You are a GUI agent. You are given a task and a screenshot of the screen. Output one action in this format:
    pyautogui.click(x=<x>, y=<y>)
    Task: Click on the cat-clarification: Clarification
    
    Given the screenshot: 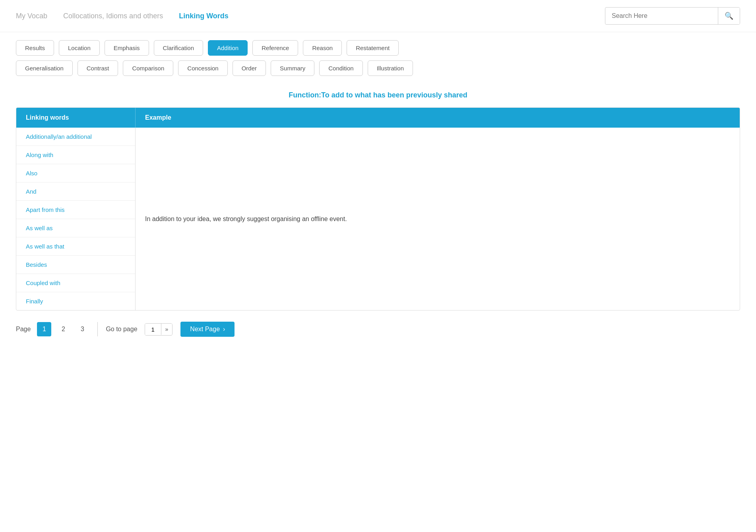 What is the action you would take?
    pyautogui.click(x=178, y=48)
    